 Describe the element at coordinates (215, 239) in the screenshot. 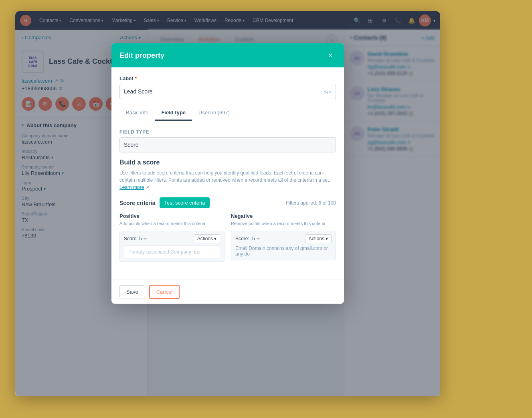

I see `positive-actions-chevron-icon: ▾` at that location.